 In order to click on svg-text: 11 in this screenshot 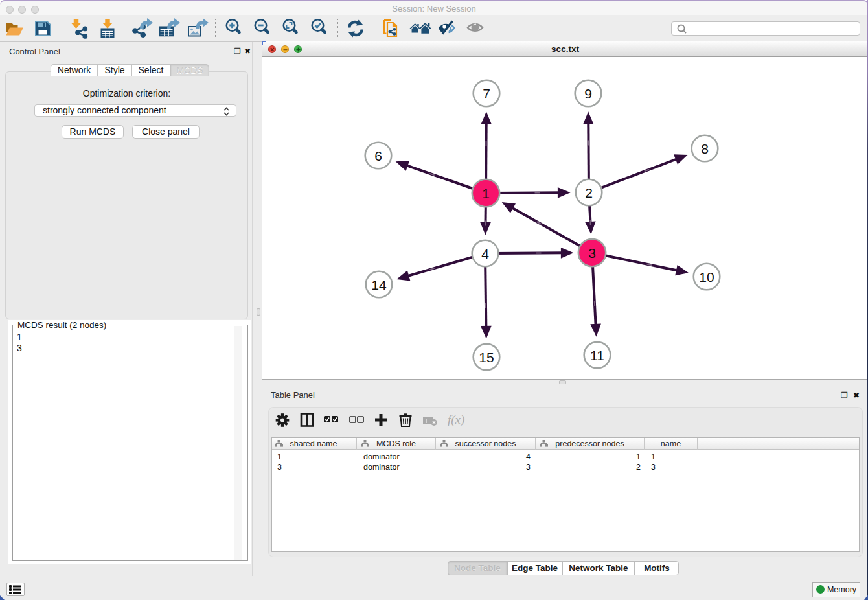, I will do `click(597, 355)`.